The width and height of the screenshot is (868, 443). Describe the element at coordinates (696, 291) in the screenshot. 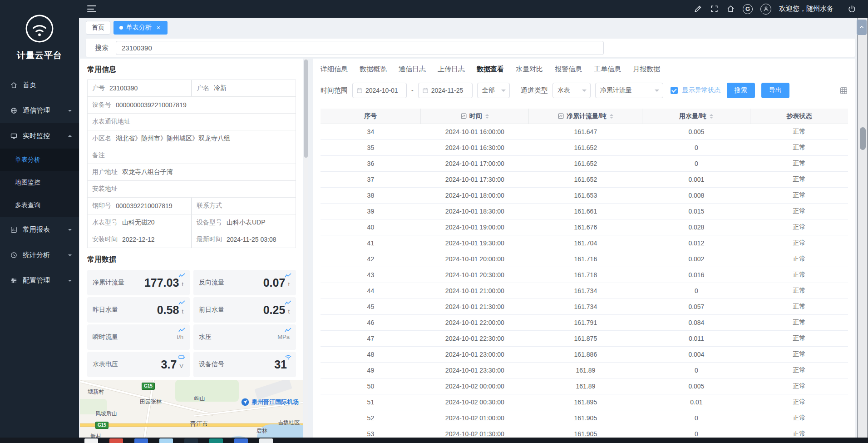

I see `cell-usage: 0` at that location.